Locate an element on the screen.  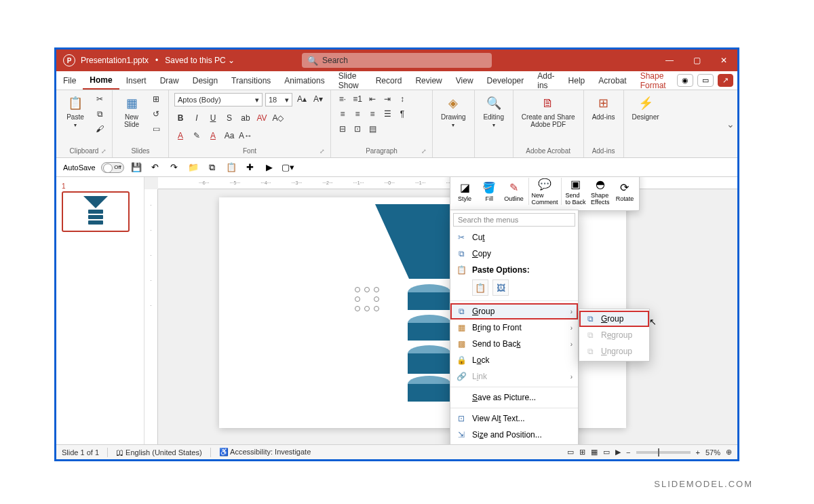
sorter-view-button: ▦ is located at coordinates (594, 452).